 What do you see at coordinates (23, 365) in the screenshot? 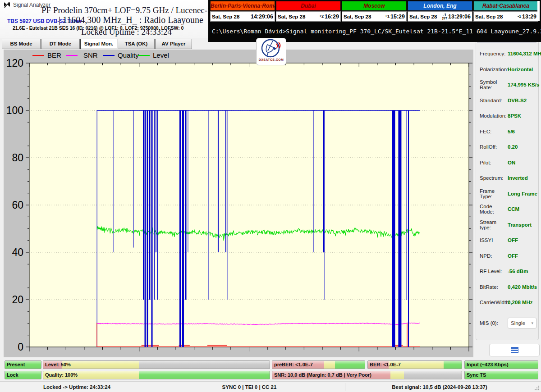
I see `present-indicator: Present` at bounding box center [23, 365].